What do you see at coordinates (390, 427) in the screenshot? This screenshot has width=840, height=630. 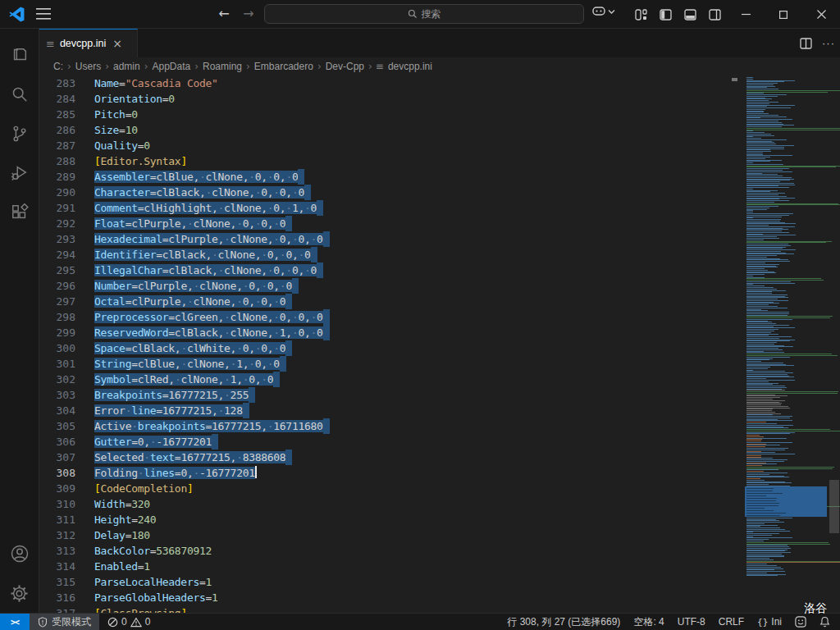 I see `code-line: 305Active·breakpoints=16777215,·16711680` at bounding box center [390, 427].